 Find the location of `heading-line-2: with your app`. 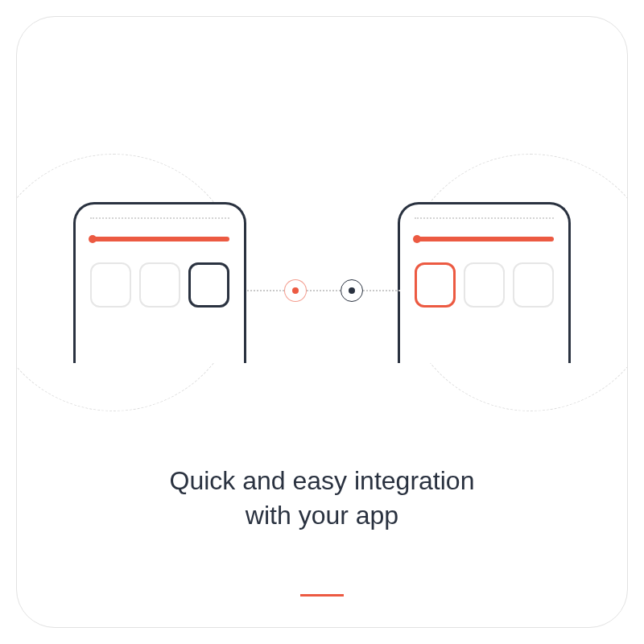

heading-line-2: with your app is located at coordinates (322, 515).